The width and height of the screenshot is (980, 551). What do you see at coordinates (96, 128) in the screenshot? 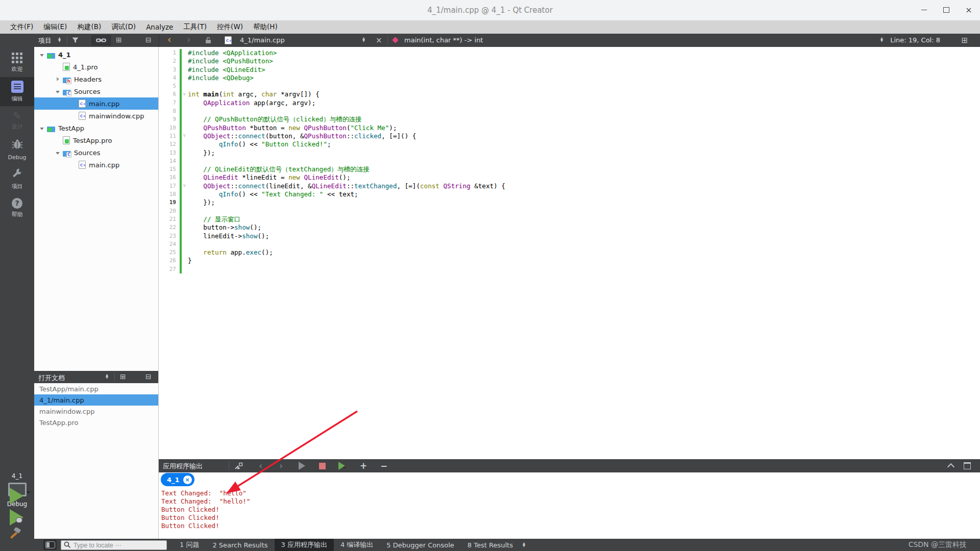
I see `tree-item-TestApp: TestApp` at bounding box center [96, 128].